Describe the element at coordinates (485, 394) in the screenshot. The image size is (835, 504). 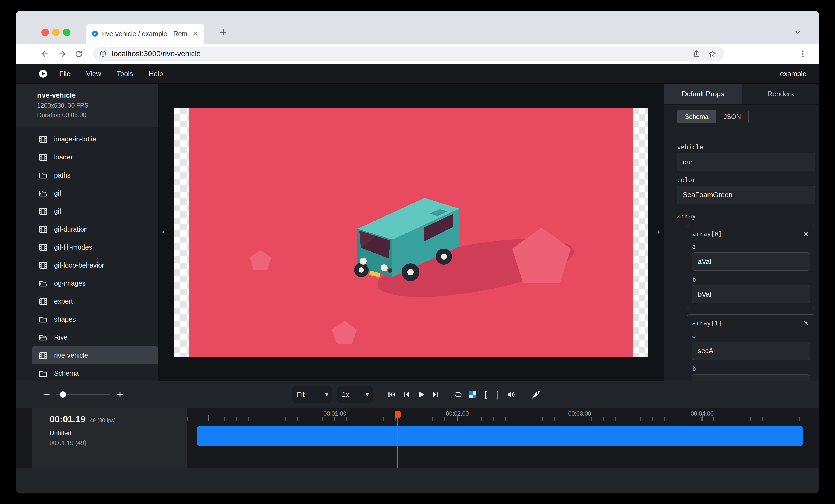
I see `playback-options: [ ]` at that location.